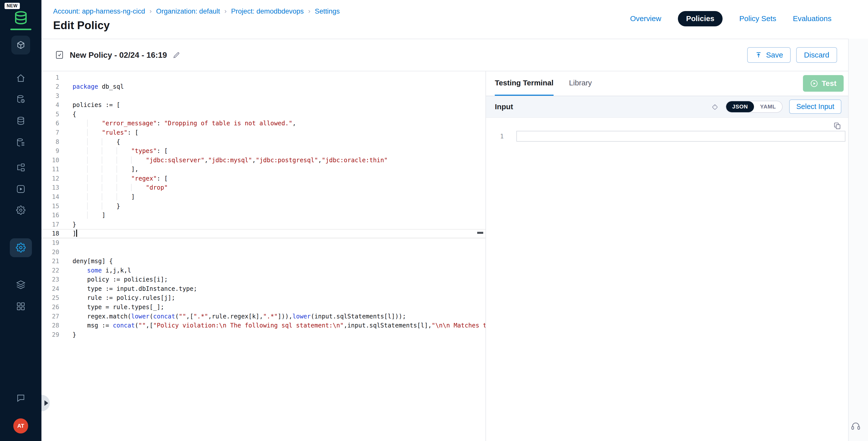  What do you see at coordinates (445, 55) in the screenshot?
I see `policy-toolbar: New Policy - 02/24 - 16:19 Save Discard` at bounding box center [445, 55].